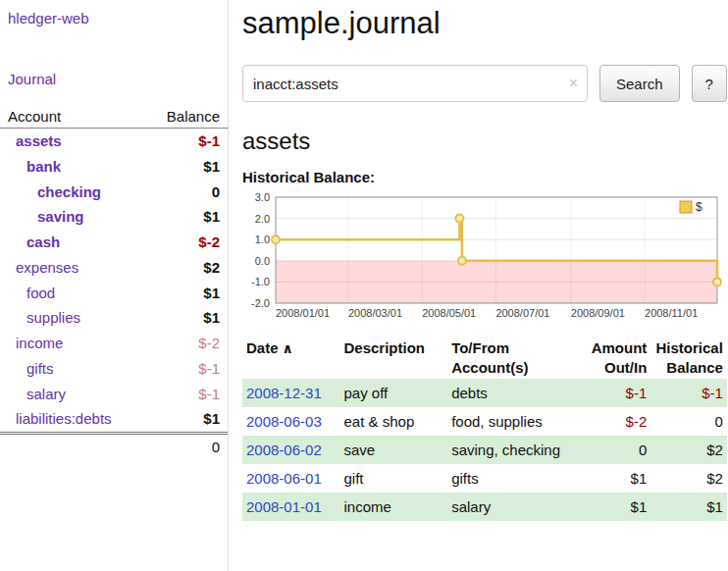 Image resolution: width=728 pixels, height=571 pixels. What do you see at coordinates (261, 303) in the screenshot?
I see `chart-y-tick-label: -2.0` at bounding box center [261, 303].